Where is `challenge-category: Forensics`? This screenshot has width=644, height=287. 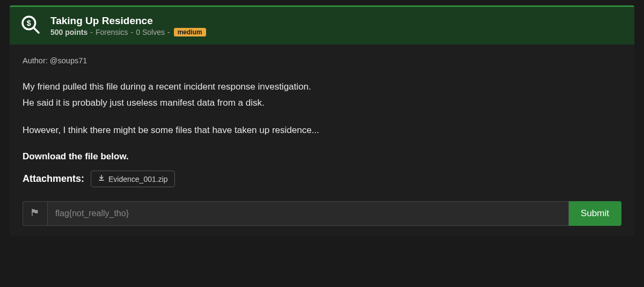
challenge-category: Forensics is located at coordinates (112, 32).